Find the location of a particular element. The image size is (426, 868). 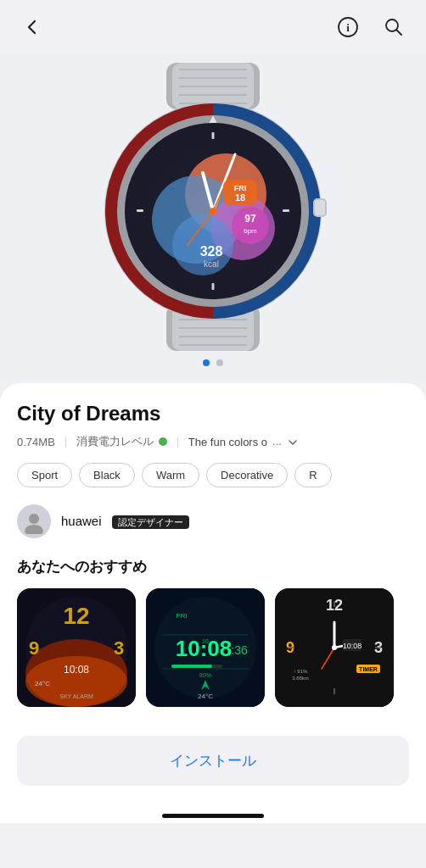

svg-text: TIMER is located at coordinates (368, 670).